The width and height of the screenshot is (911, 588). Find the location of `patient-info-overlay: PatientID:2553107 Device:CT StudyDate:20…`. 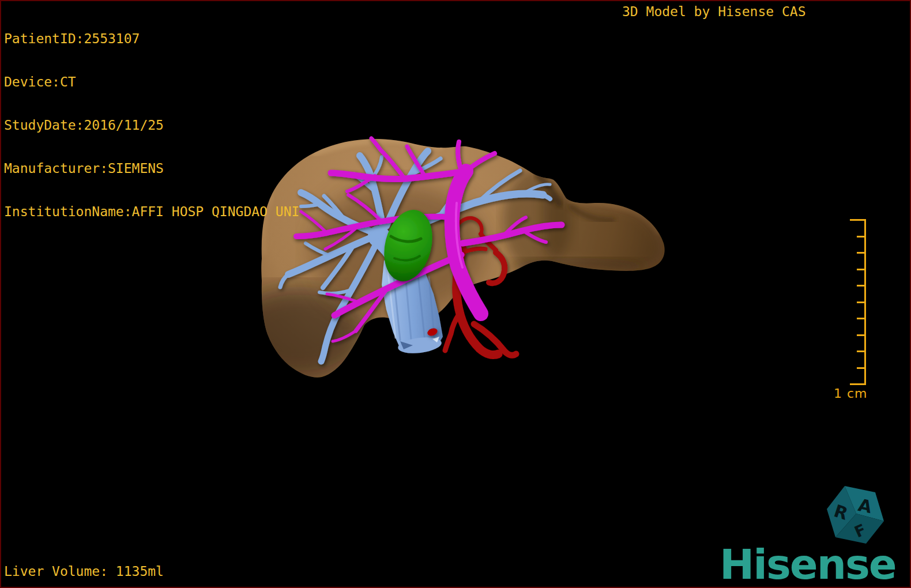

patient-info-overlay: PatientID:2553107 Device:CT StudyDate:20… is located at coordinates (152, 126).